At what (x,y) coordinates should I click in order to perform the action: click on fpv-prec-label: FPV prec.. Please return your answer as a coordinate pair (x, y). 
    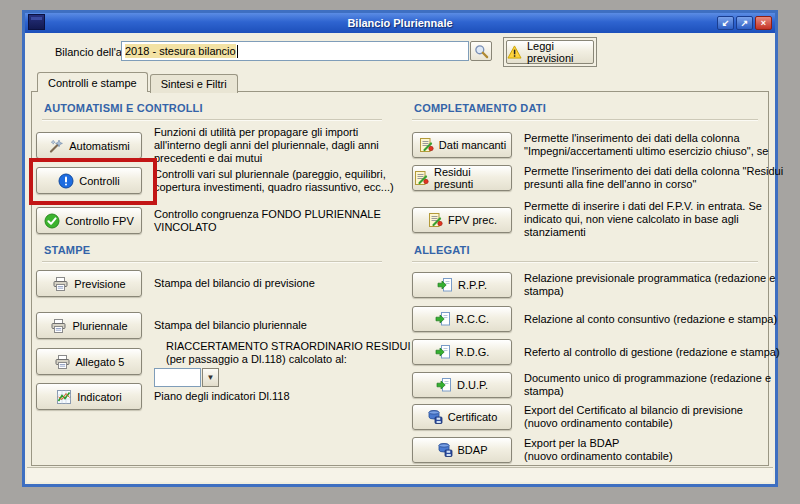
    Looking at the image, I should click on (472, 220).